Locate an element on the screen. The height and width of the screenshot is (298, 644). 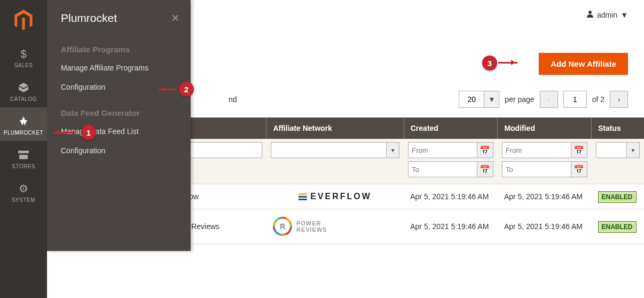
prev-page-button: ‹ is located at coordinates (549, 99).